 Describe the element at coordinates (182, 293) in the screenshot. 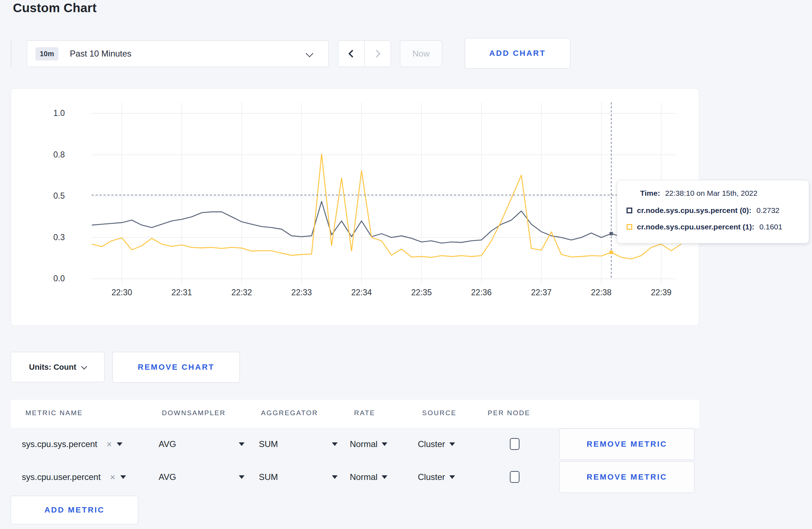

I see `x-tick-label: 22:31` at that location.